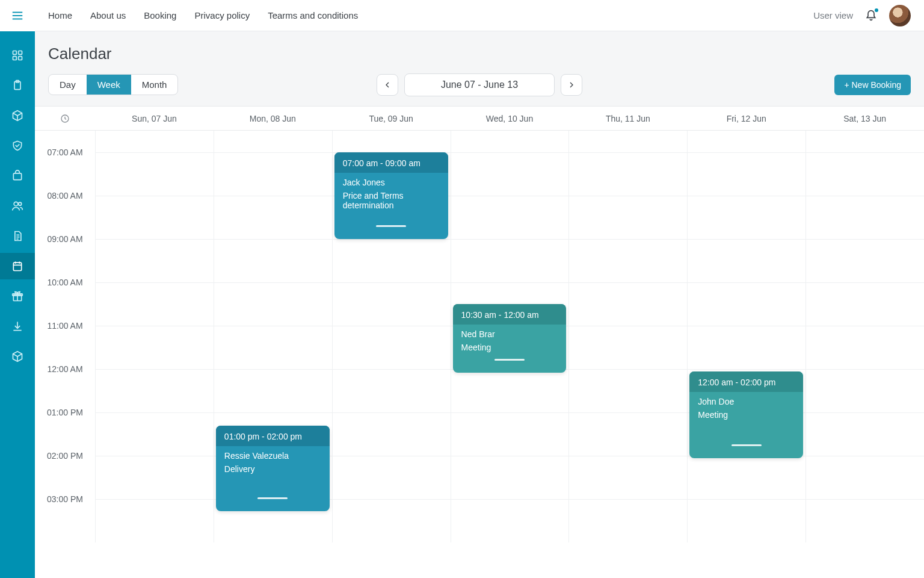 This screenshot has height=578, width=924. Describe the element at coordinates (17, 296) in the screenshot. I see `gift-icon` at that location.